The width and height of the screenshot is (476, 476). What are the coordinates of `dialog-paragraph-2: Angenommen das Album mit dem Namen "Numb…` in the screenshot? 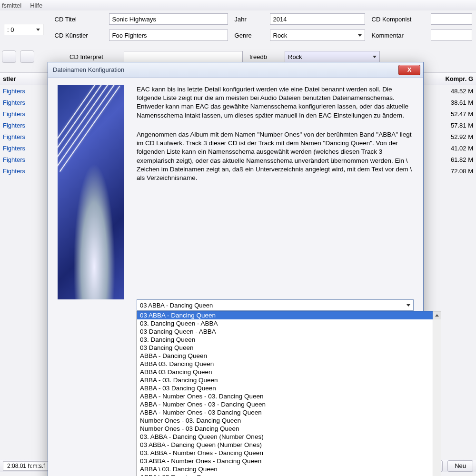 It's located at (275, 156).